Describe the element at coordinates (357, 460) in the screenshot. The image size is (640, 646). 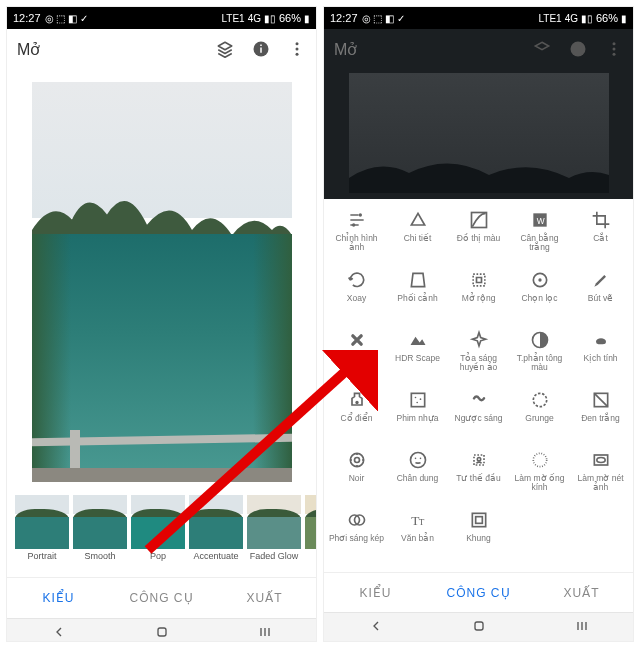
I see `noir-icon` at that location.